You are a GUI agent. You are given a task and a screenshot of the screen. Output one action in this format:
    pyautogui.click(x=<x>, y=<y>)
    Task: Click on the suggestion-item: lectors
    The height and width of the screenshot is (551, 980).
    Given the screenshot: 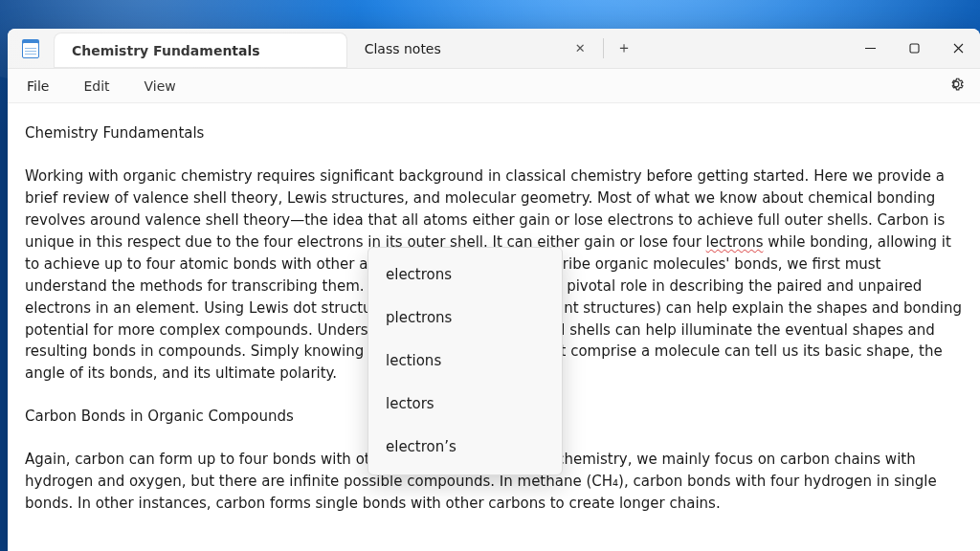 What is the action you would take?
    pyautogui.click(x=465, y=404)
    